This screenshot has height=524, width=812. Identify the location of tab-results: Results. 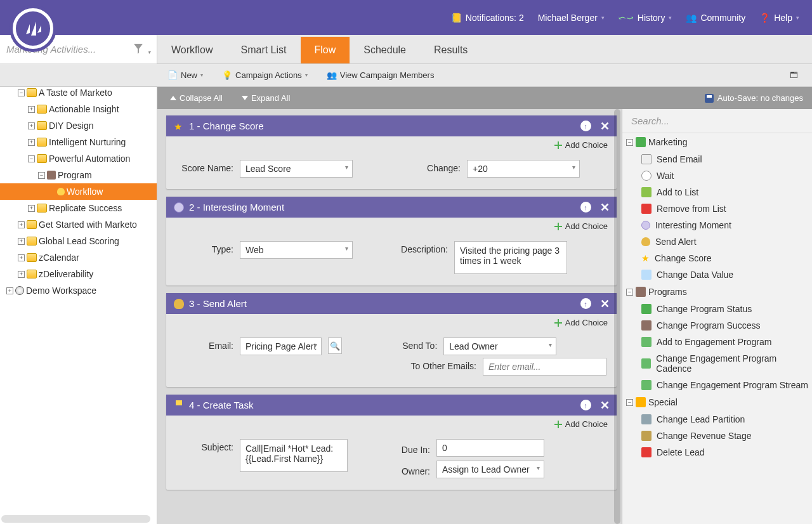
(450, 50).